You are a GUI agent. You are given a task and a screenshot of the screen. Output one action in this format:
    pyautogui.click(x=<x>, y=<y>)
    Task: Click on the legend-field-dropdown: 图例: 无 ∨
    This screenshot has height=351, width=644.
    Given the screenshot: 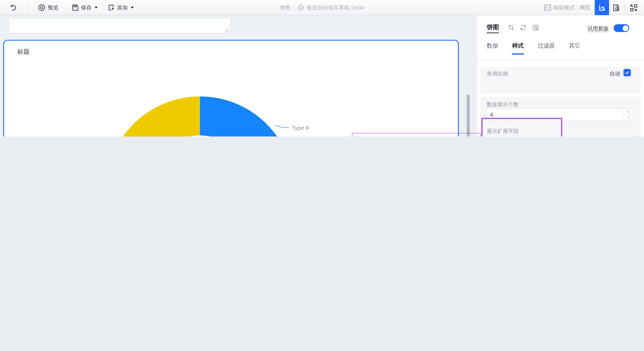 What is the action you would take?
    pyautogui.click(x=600, y=136)
    